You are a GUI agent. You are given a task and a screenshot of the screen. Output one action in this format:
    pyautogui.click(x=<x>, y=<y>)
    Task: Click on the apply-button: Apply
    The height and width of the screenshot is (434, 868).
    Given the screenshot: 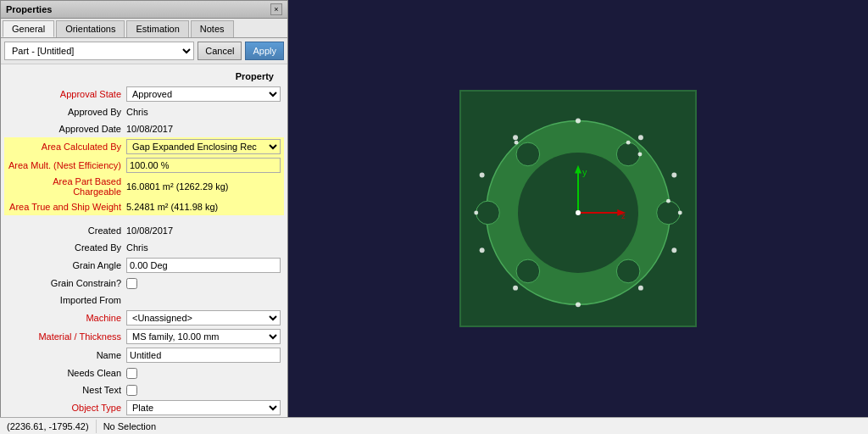 What is the action you would take?
    pyautogui.click(x=264, y=51)
    